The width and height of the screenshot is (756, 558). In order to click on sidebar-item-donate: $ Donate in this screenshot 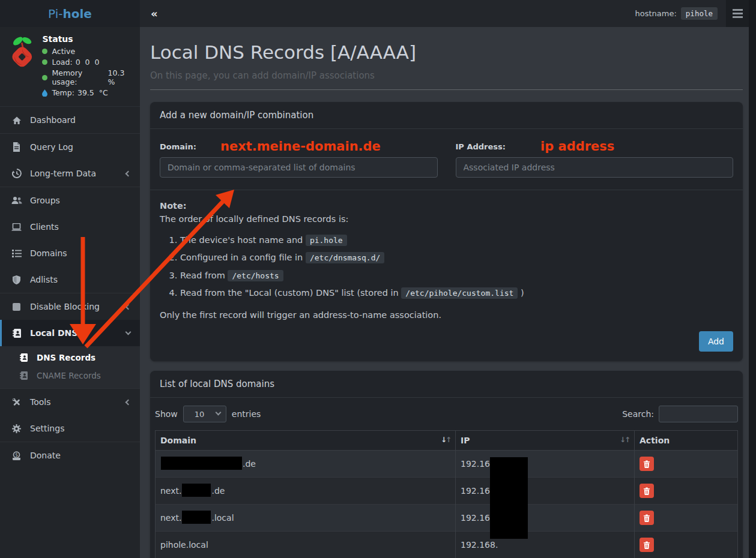, I will do `click(70, 455)`.